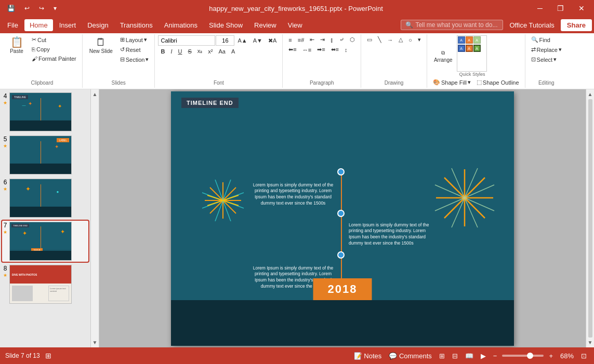  What do you see at coordinates (443, 56) in the screenshot?
I see `arrange-button: ⧉ Arrange` at bounding box center [443, 56].